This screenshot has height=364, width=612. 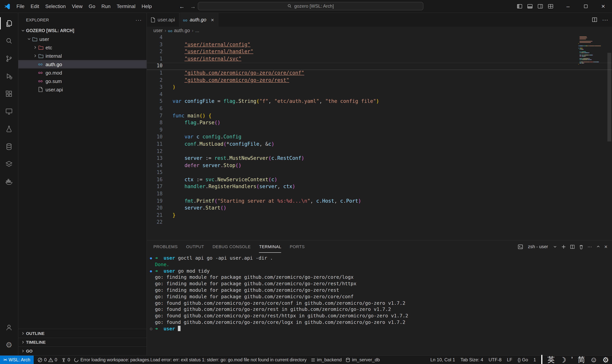 I want to click on status-bar: >< WSL: Arch 0 0 0 Error loading workspa…, so click(x=306, y=360).